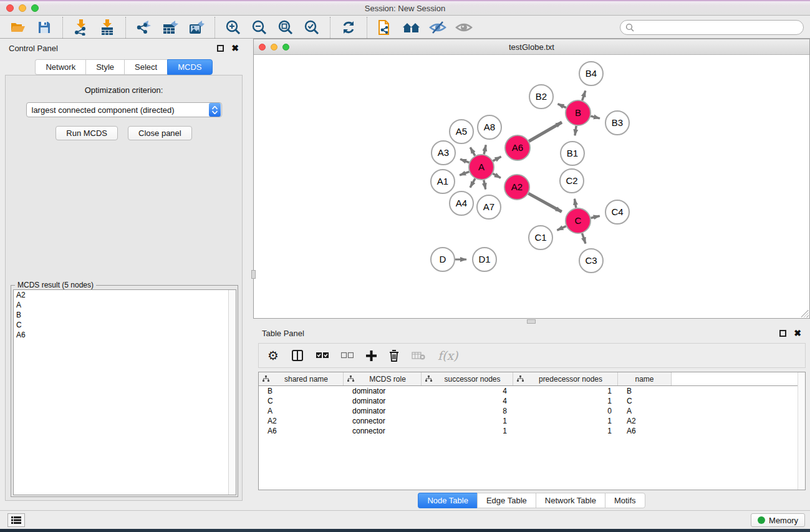  What do you see at coordinates (383, 379) in the screenshot?
I see `column-header-MCDS-role: MCDS role` at bounding box center [383, 379].